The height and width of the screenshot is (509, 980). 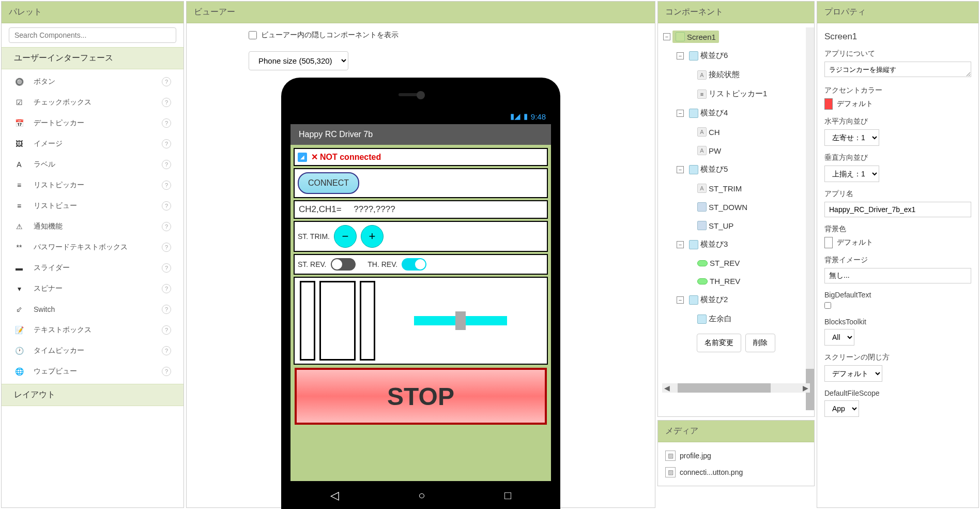 I want to click on palette-item: ⚠通知機能?, so click(x=93, y=227).